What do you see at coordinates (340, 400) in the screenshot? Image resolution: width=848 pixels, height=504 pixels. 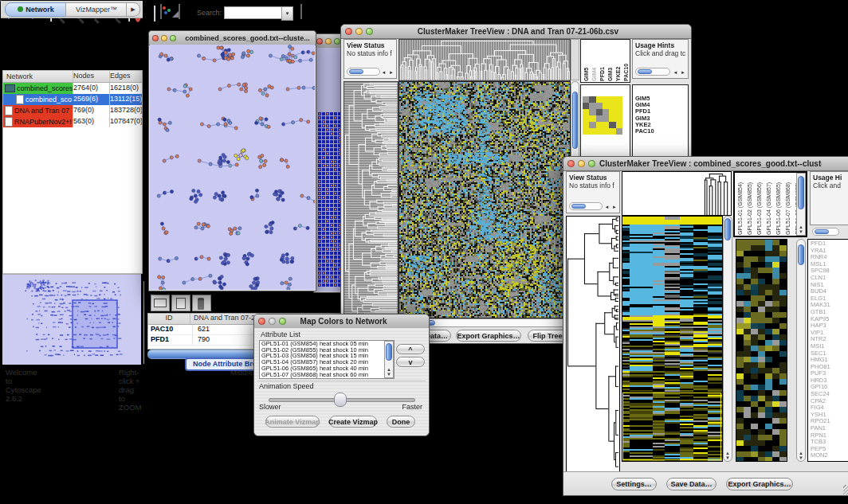 I see `speed-slider-thumb` at bounding box center [340, 400].